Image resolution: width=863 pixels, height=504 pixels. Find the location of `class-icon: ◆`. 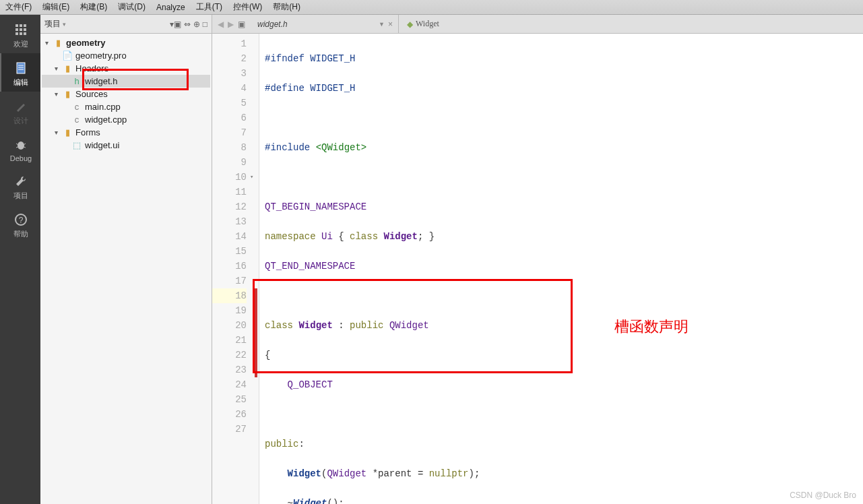

class-icon: ◆ is located at coordinates (410, 24).